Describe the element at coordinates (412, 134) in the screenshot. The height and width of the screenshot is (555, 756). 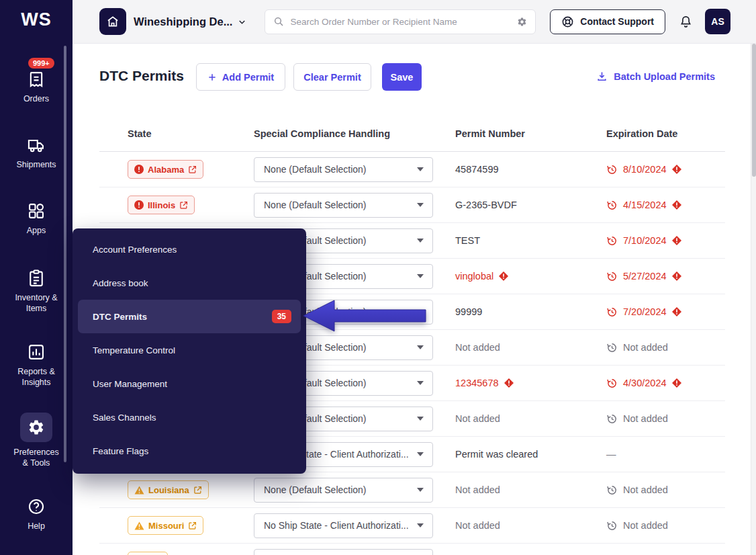
I see `table-header-row: State Special Compliance Handling Permit…` at that location.